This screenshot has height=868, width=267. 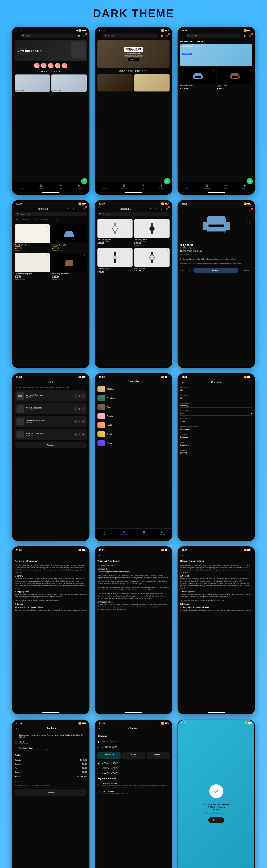 What do you see at coordinates (134, 785) in the screenshot?
I see `payment-option: Direct bank transferMake your payment di…` at bounding box center [134, 785].